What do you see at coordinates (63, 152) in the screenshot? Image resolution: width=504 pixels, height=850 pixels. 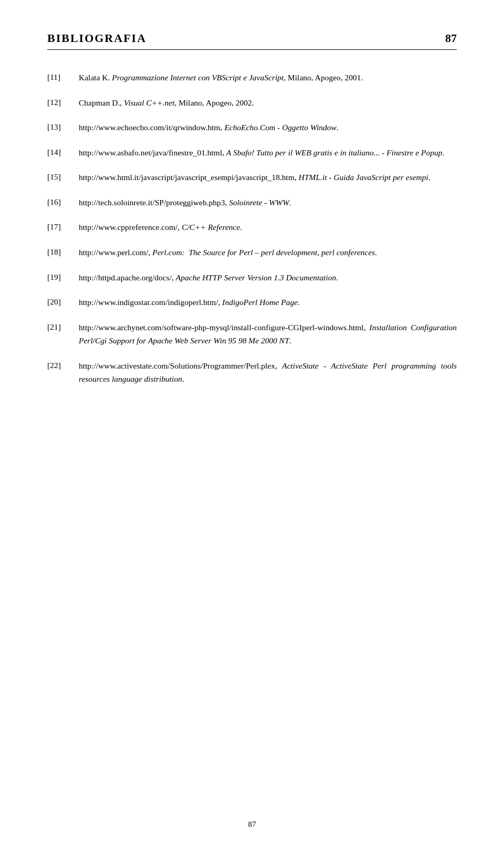 I see `bib-label-14: [14]` at bounding box center [63, 152].